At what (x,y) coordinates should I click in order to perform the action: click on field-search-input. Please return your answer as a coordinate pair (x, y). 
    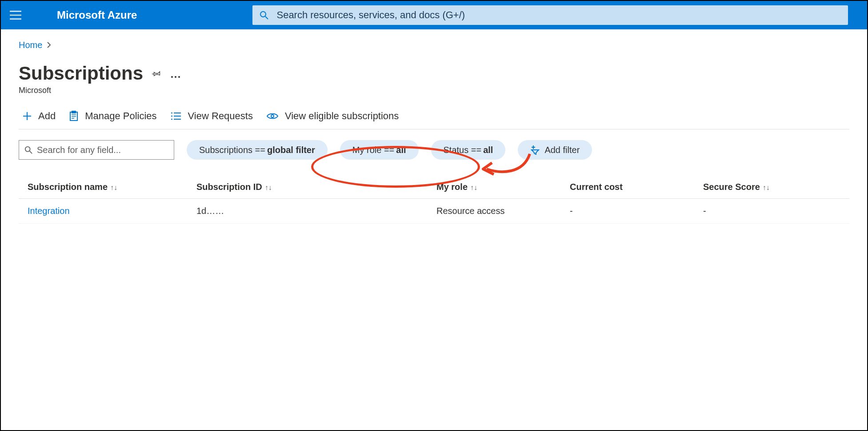
    Looking at the image, I should click on (103, 150).